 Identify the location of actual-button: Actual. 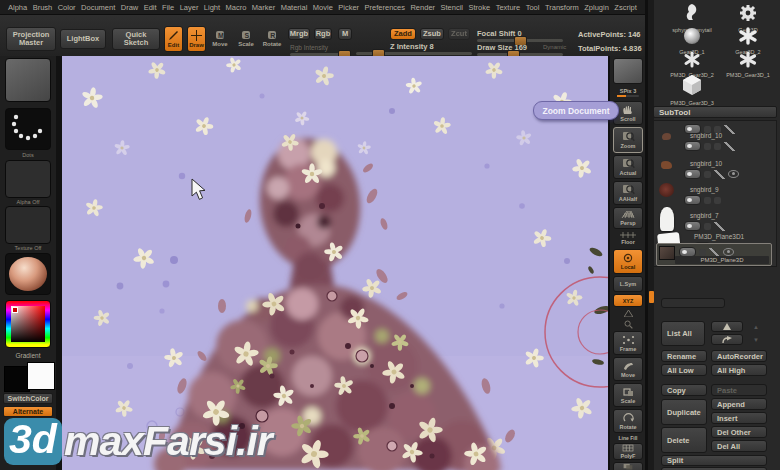
(628, 167).